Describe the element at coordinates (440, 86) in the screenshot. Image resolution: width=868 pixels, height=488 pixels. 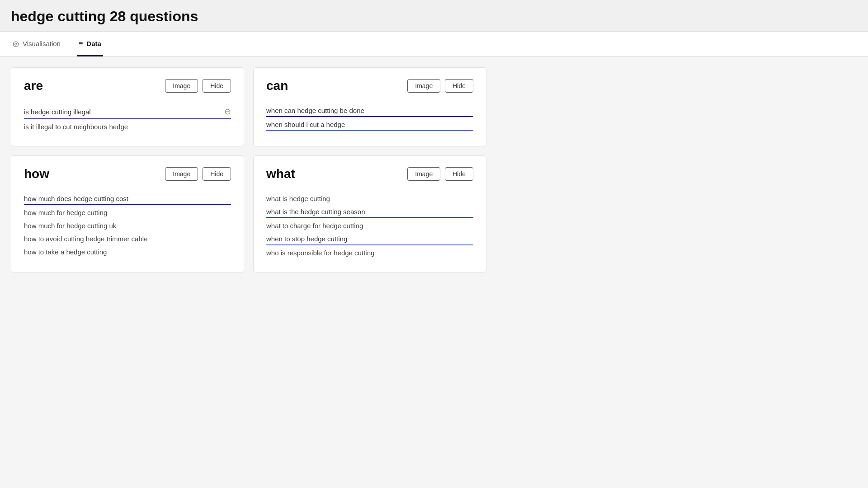
I see `card-buttons-can: ImageHide` at that location.